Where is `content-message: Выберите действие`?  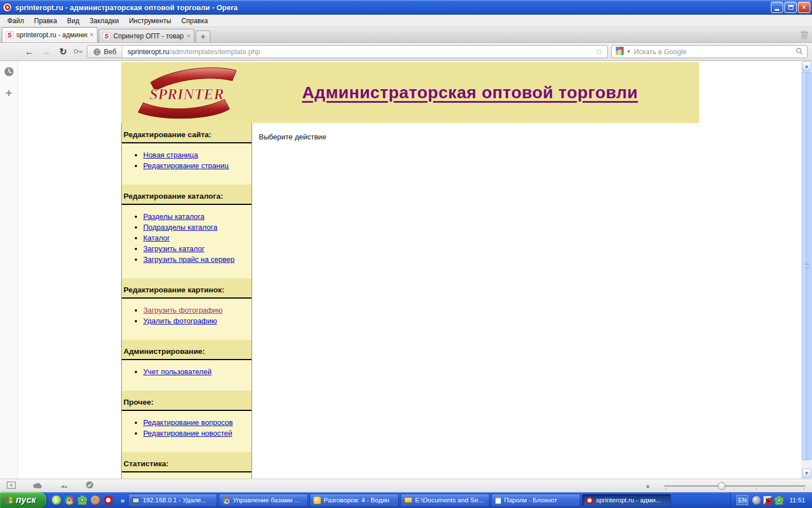
content-message: Выберите действие is located at coordinates (293, 137).